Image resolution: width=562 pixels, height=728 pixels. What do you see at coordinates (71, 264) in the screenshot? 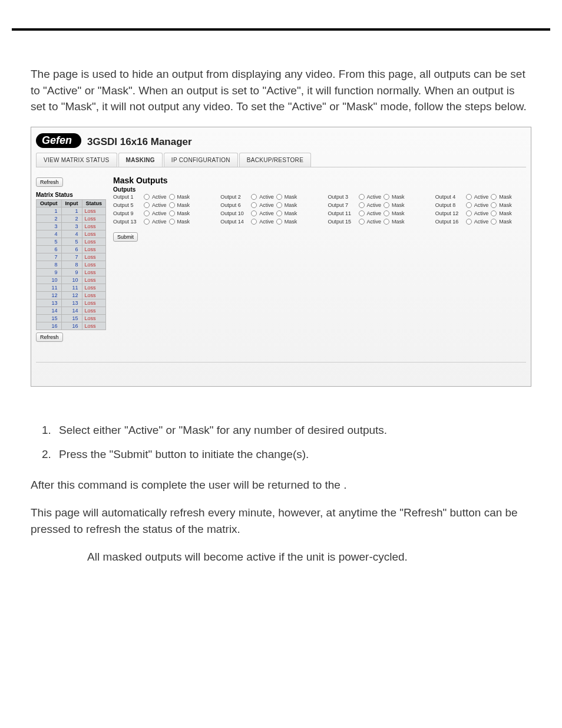
I see `table-row: 88Loss` at bounding box center [71, 264].